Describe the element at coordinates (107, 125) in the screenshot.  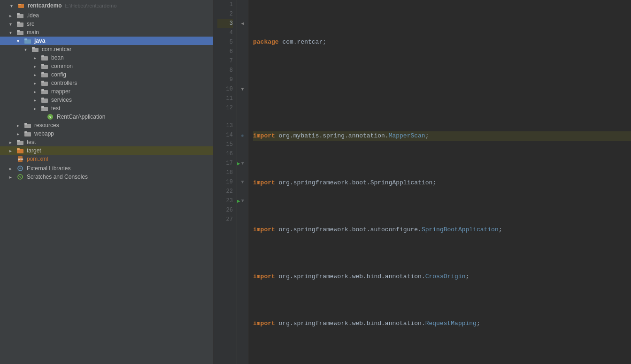
I see `sidebar-item-resources: resources` at that location.